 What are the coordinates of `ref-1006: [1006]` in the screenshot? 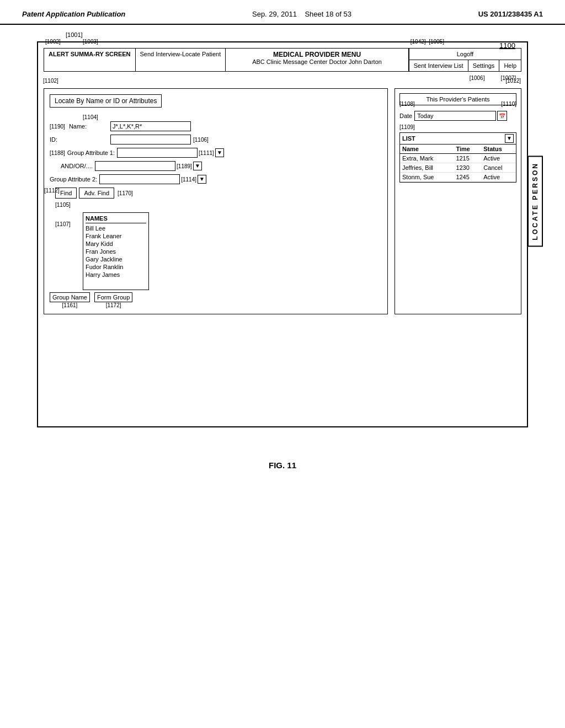 It's located at (477, 78).